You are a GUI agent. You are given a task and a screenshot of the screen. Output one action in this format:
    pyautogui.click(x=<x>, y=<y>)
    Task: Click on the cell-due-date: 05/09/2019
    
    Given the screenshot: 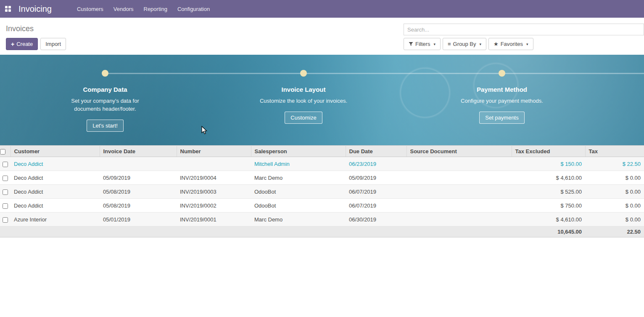 What is the action you would take?
    pyautogui.click(x=376, y=178)
    